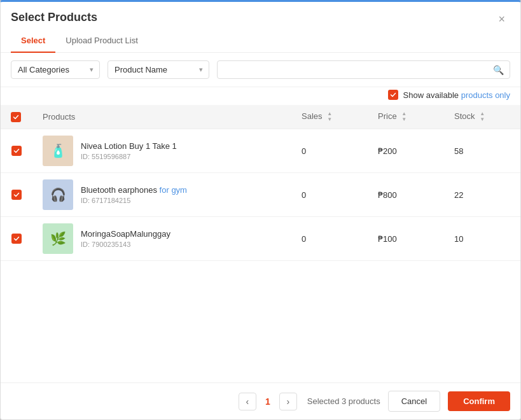 The image size is (521, 420). Describe the element at coordinates (393, 95) in the screenshot. I see `available-only-checkbox` at that location.